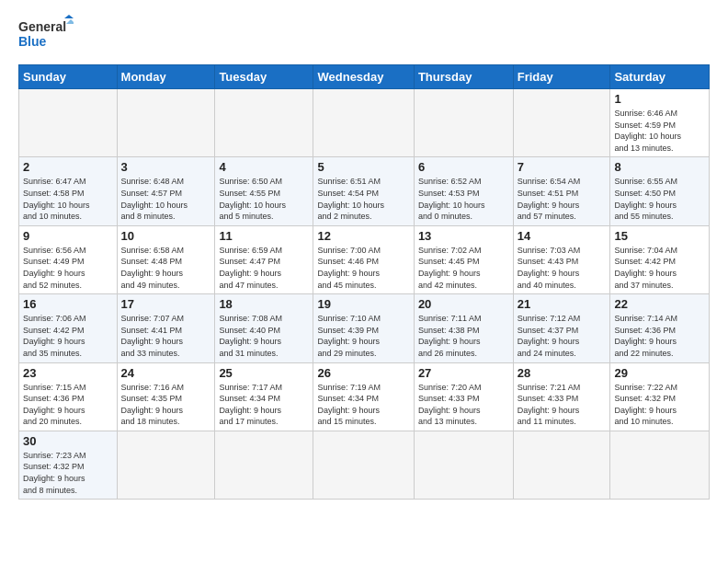 The image size is (728, 563). Describe the element at coordinates (660, 131) in the screenshot. I see `day-info: Sunrise: 6:46 AM Sunset: 4:59 PM Dayligh…` at that location.